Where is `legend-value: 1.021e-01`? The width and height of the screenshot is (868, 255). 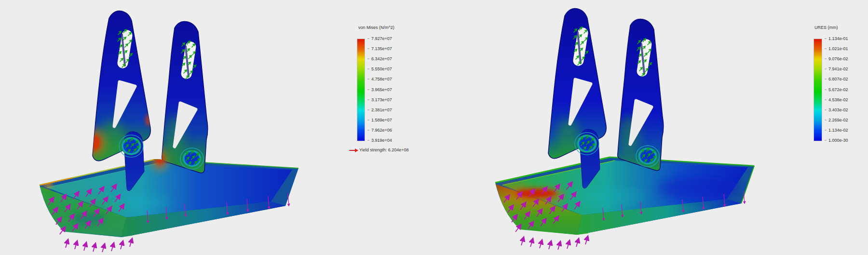
legend-value: 1.021e-01 is located at coordinates (836, 49).